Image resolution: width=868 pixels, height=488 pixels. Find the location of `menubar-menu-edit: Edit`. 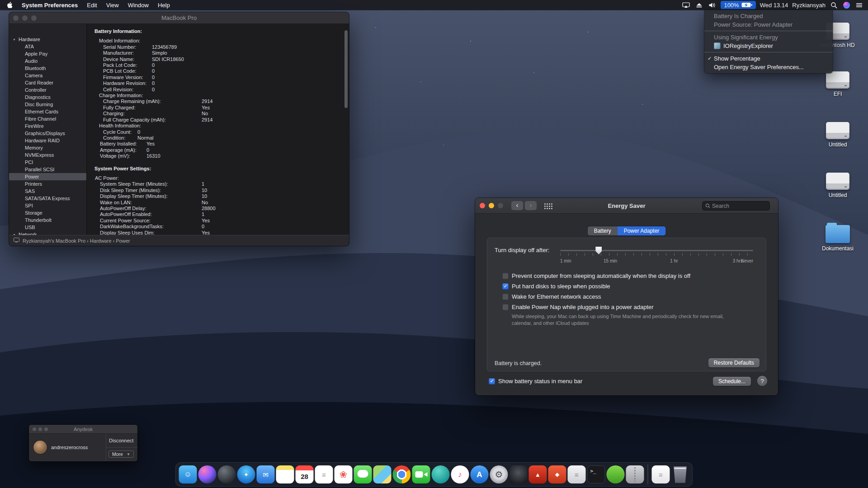

menubar-menu-edit: Edit is located at coordinates (92, 5).